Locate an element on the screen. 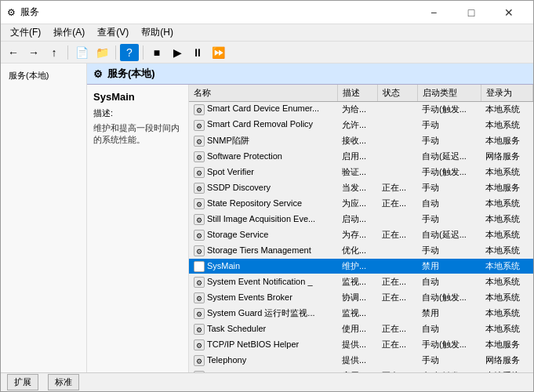  col-header-startup: 启动类型 is located at coordinates (449, 93).